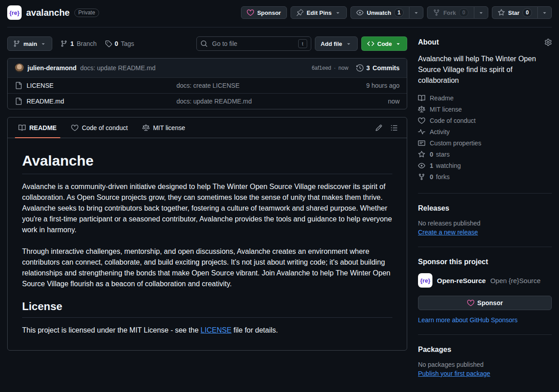 The height and width of the screenshot is (392, 559). What do you see at coordinates (387, 13) in the screenshot?
I see `watch-button-group: Unwatch 1` at bounding box center [387, 13].